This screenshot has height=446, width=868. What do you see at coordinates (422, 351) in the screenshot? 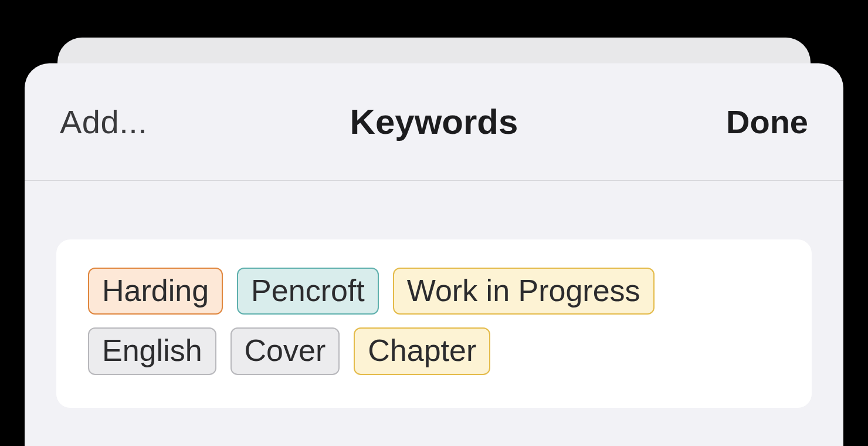
I see `keyword-tag: Chapter` at bounding box center [422, 351].